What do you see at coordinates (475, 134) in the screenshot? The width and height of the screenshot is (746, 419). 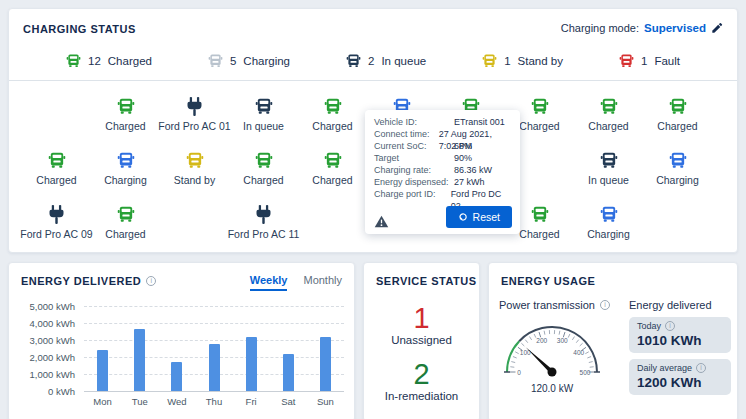 I see `tooltip-field-value: 27 Aug 2021, 7:02 PM` at bounding box center [475, 134].